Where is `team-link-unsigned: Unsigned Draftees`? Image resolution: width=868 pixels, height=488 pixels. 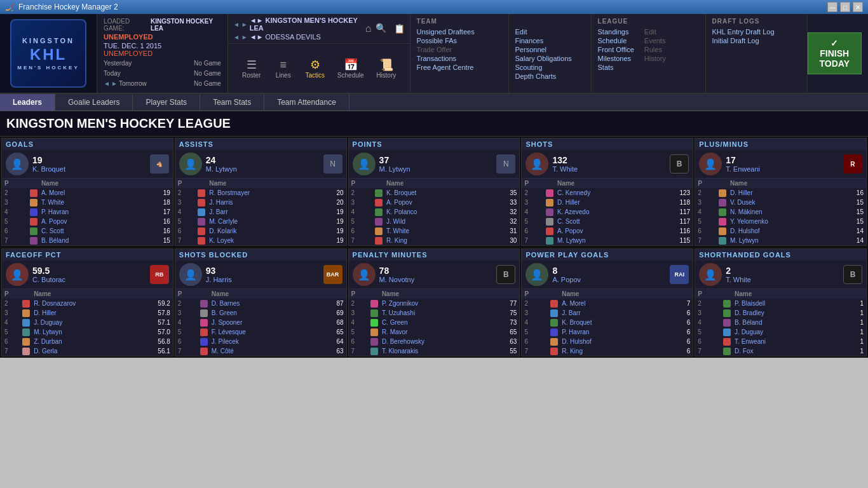
team-link-unsigned: Unsigned Draftees is located at coordinates (459, 32).